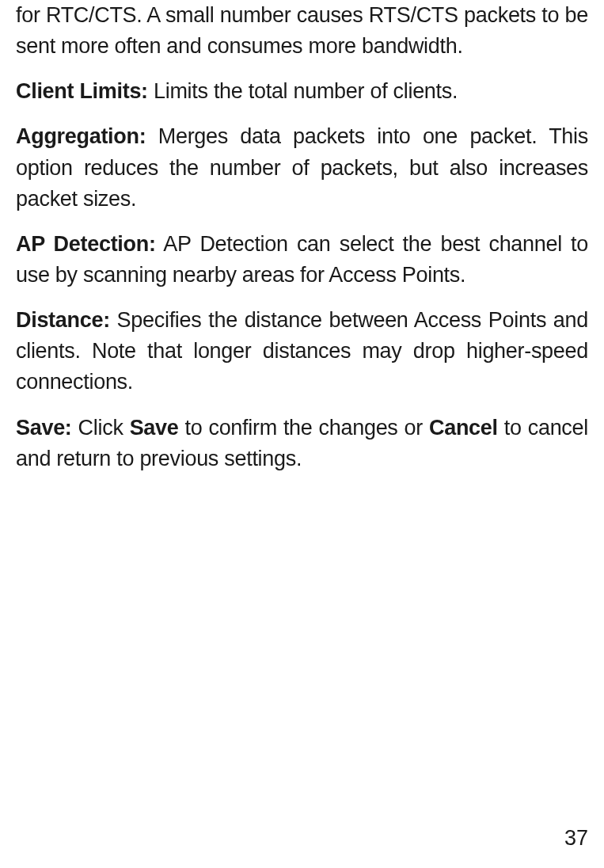 This screenshot has width=604, height=868. What do you see at coordinates (576, 838) in the screenshot?
I see `page-number: 37` at bounding box center [576, 838].